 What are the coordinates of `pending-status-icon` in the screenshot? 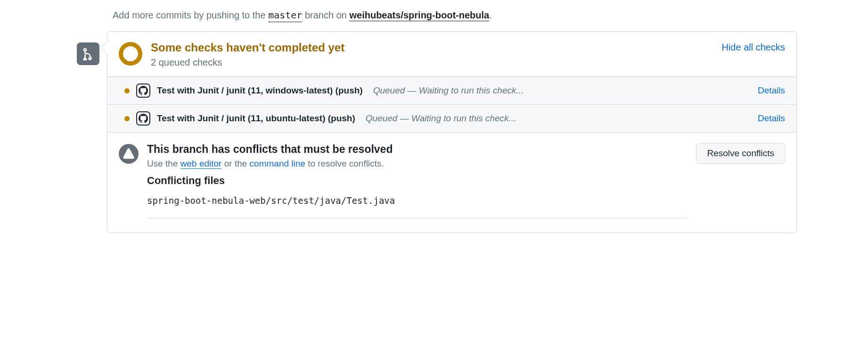 It's located at (131, 54).